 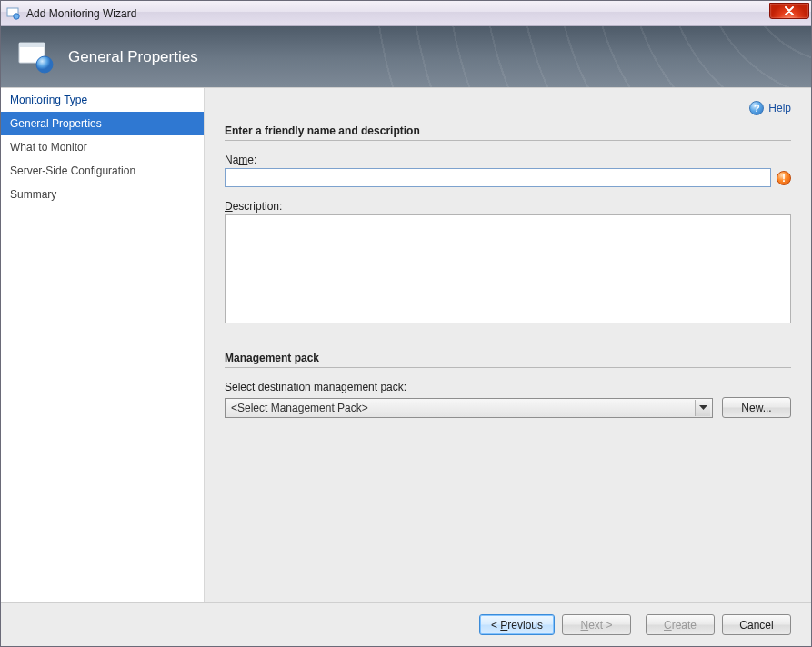 I want to click on description-label: Description:, so click(x=507, y=206).